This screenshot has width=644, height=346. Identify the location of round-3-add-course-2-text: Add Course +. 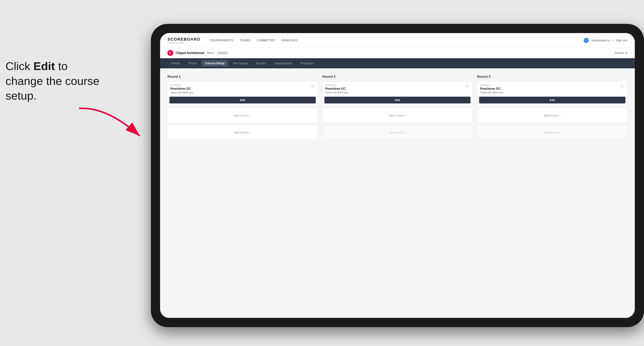
(552, 132).